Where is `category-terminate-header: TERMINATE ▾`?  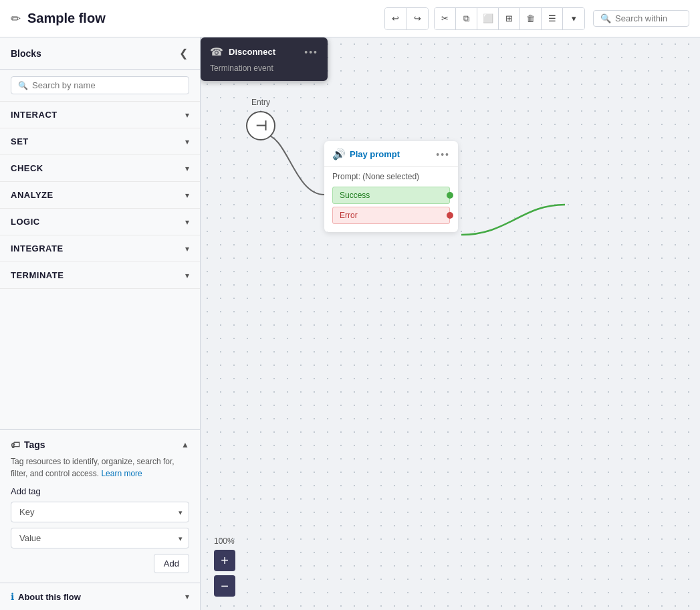
category-terminate-header: TERMINATE ▾ is located at coordinates (100, 276).